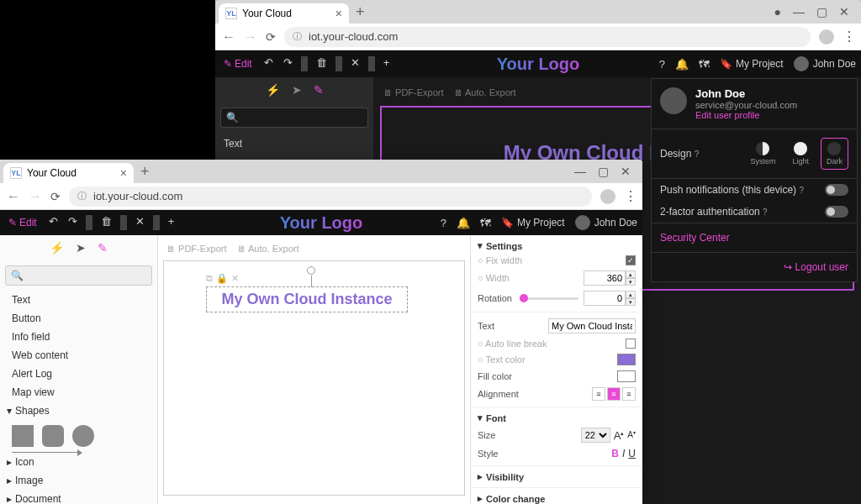 This screenshot has height=504, width=861. What do you see at coordinates (834, 154) in the screenshot?
I see `theme-dark: Dark` at bounding box center [834, 154].